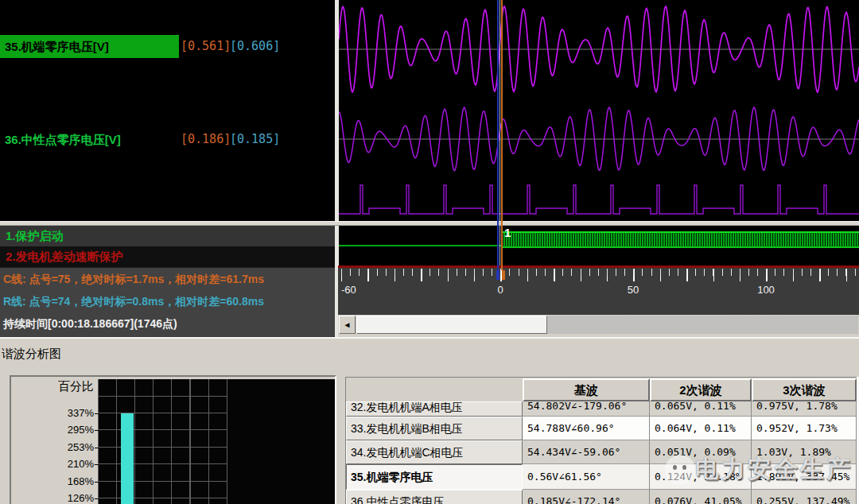 This screenshot has width=859, height=504. What do you see at coordinates (76, 448) in the screenshot?
I see `ytick-253: 253%` at bounding box center [76, 448].